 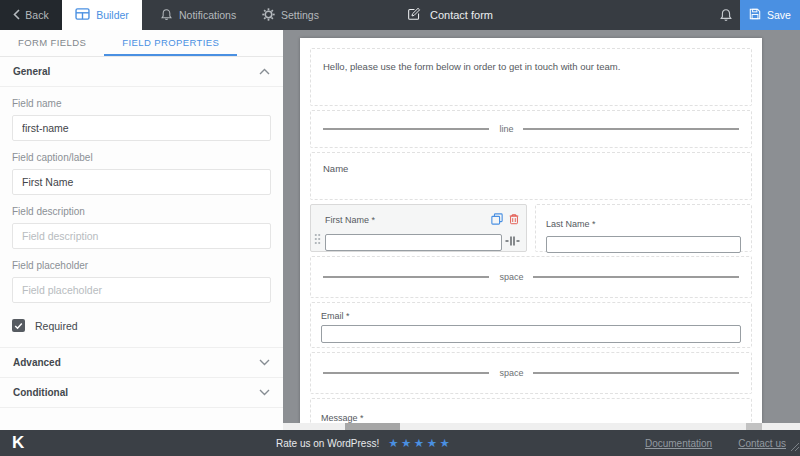 What do you see at coordinates (531, 129) in the screenshot?
I see `line-divider-block: line` at bounding box center [531, 129].